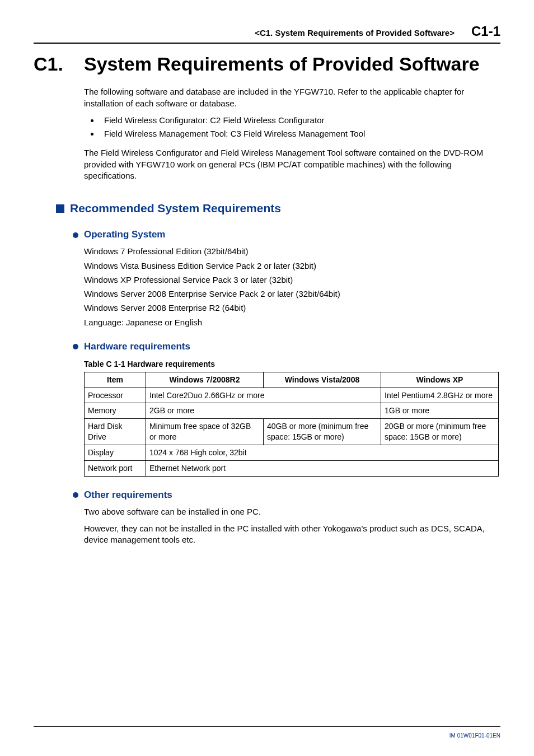  Describe the element at coordinates (289, 251) in the screenshot. I see `os-line: Windows 7 Professional Edition (32bit/64…` at that location.